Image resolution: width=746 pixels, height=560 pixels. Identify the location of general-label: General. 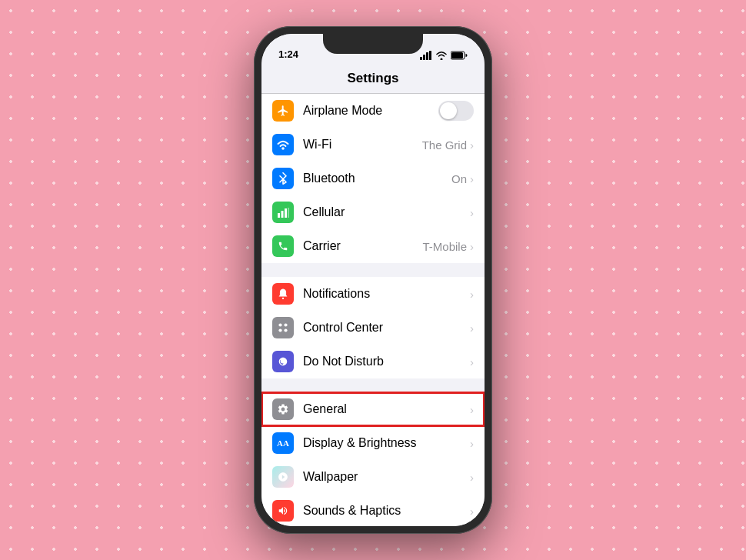
(386, 409).